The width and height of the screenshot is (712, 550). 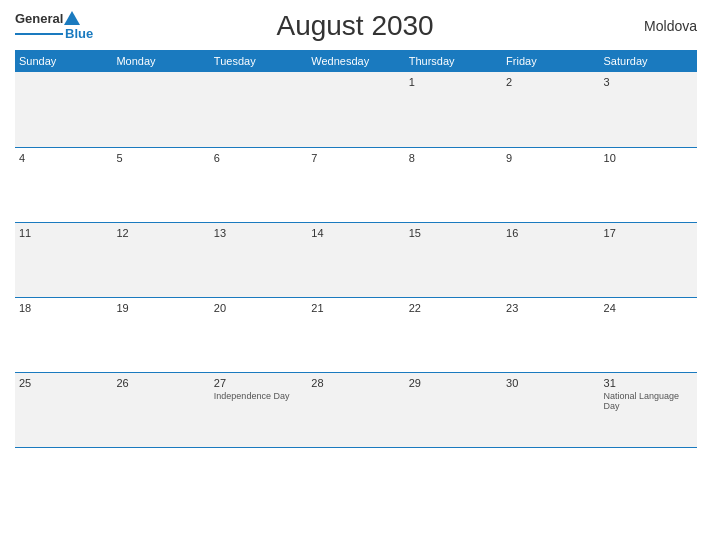 I want to click on day-number: 11, so click(x=64, y=233).